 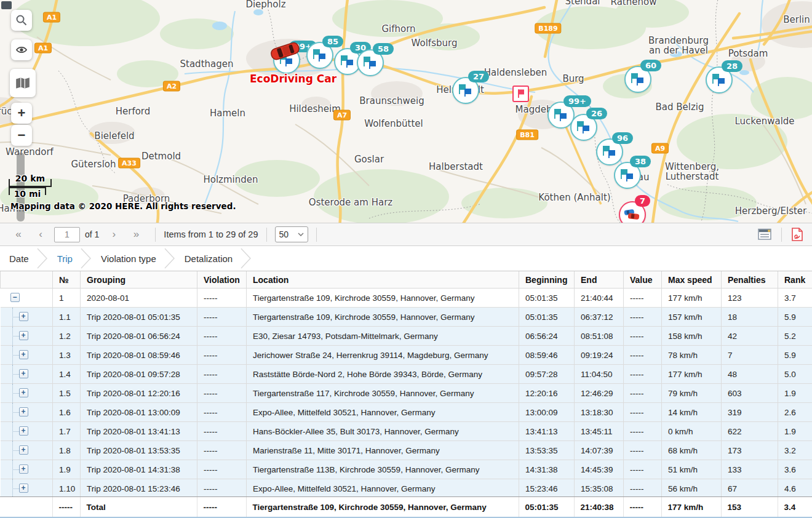 I want to click on unit-name-label: EcoDriving Car, so click(x=293, y=79).